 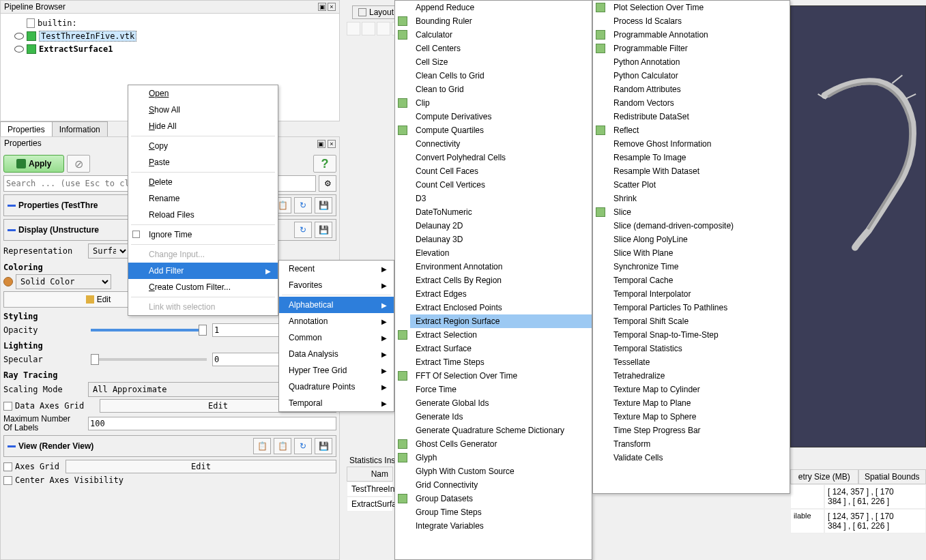 What do you see at coordinates (8, 467) in the screenshot?
I see `axes-grid-checkbox` at bounding box center [8, 467].